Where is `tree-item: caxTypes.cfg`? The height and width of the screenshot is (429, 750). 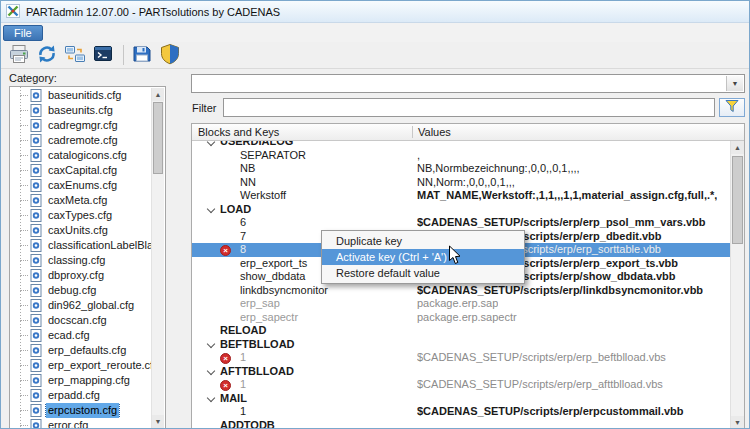
tree-item: caxTypes.cfg is located at coordinates (80, 216).